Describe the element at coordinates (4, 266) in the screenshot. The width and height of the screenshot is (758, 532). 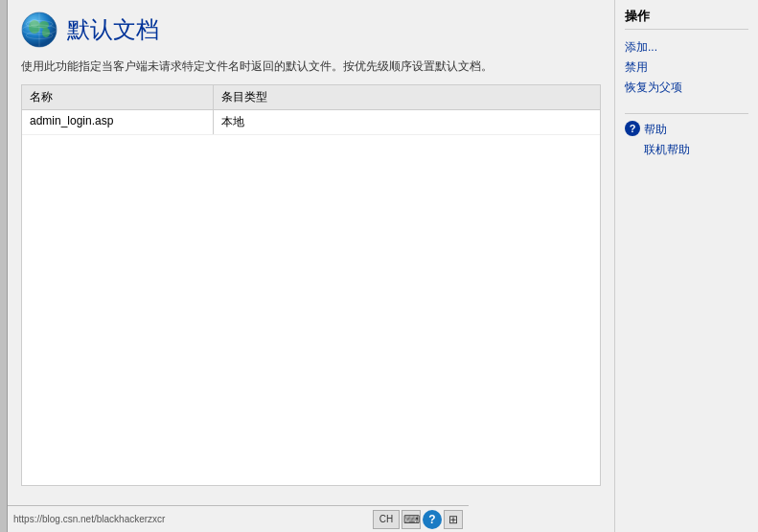
I see `left-edge` at that location.